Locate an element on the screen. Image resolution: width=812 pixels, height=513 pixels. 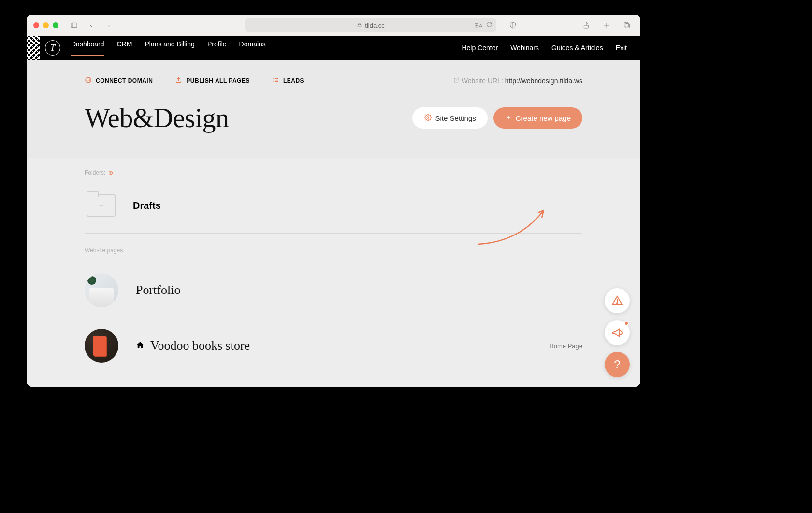
site-settings-label: Site Settings is located at coordinates (456, 118).